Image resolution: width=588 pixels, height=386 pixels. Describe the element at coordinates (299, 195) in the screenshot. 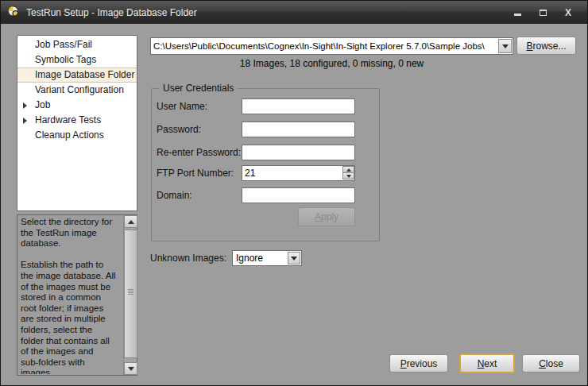

I see `domain-field` at that location.